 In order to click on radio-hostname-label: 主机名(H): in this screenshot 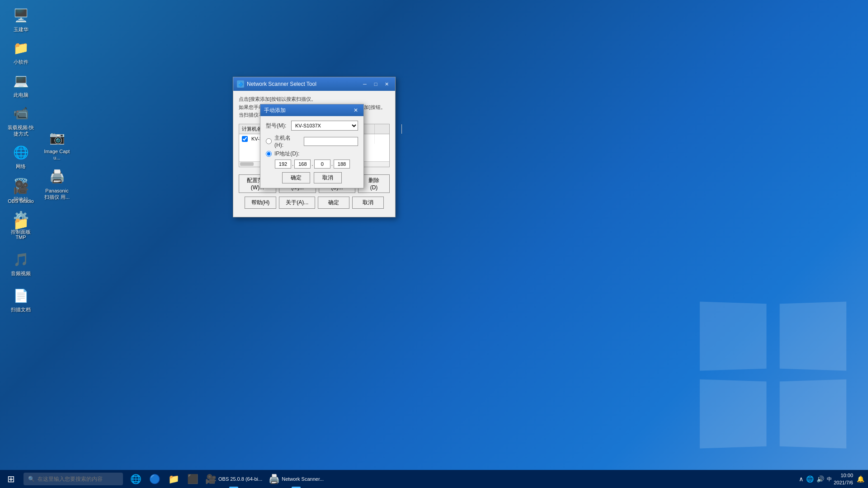, I will do `click(287, 141)`.